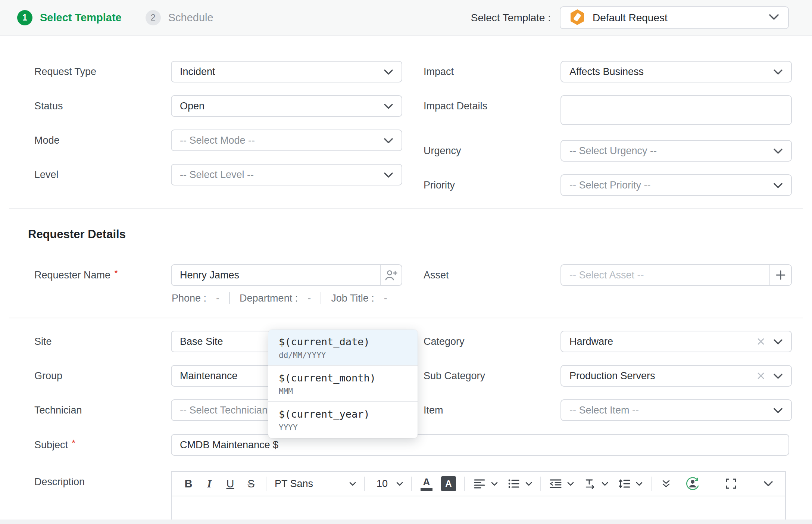 The height and width of the screenshot is (524, 812). I want to click on step-1-label: Select Template, so click(81, 18).